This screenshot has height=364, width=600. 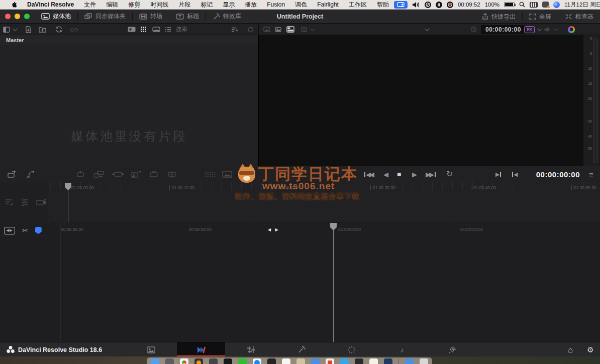 I want to click on dock-icon-notes, so click(x=374, y=361).